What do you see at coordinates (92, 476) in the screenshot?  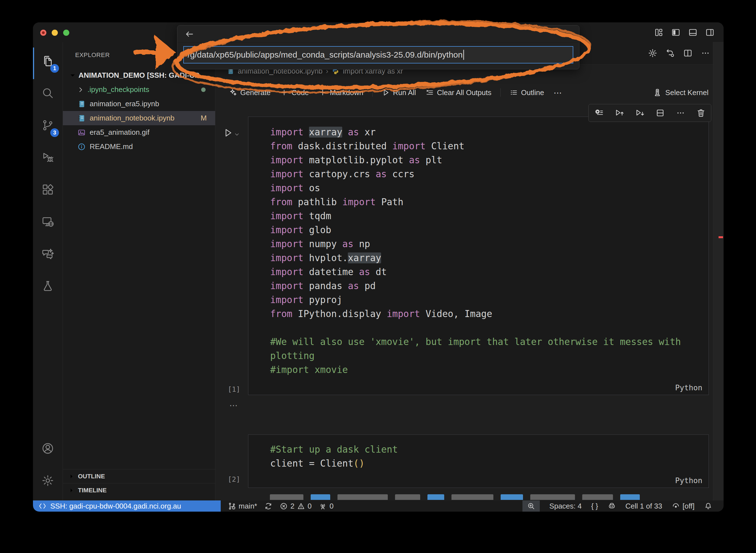 I see `outline-section-label: OUTLINE` at bounding box center [92, 476].